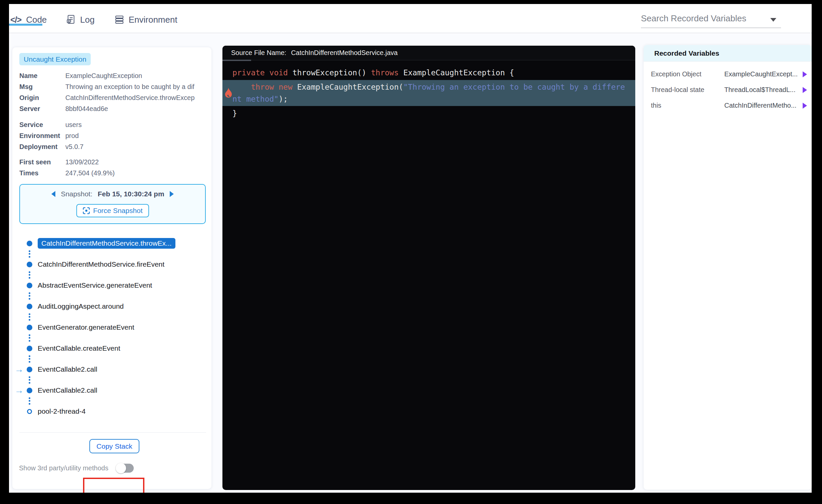  Describe the element at coordinates (114, 98) in the screenshot. I see `row-origin: Origin CatchInDifferentMethodService.thr…` at that location.